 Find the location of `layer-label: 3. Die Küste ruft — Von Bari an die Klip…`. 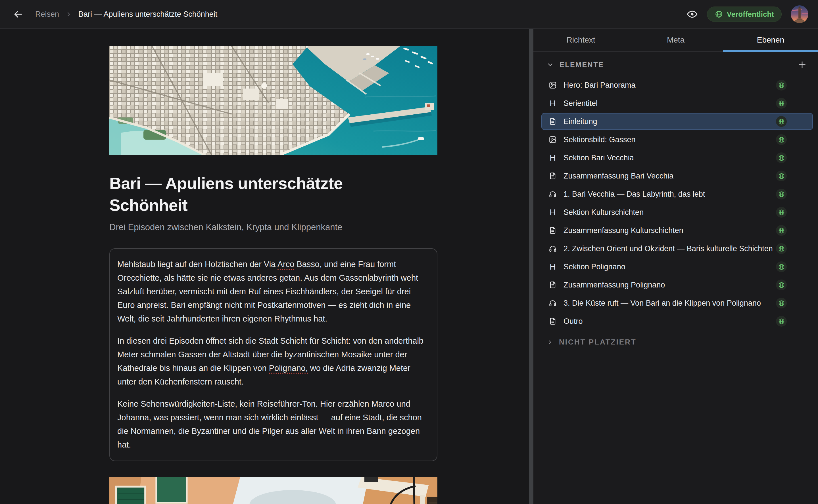

layer-label: 3. Die Küste ruft — Von Bari an die Klip… is located at coordinates (662, 303).